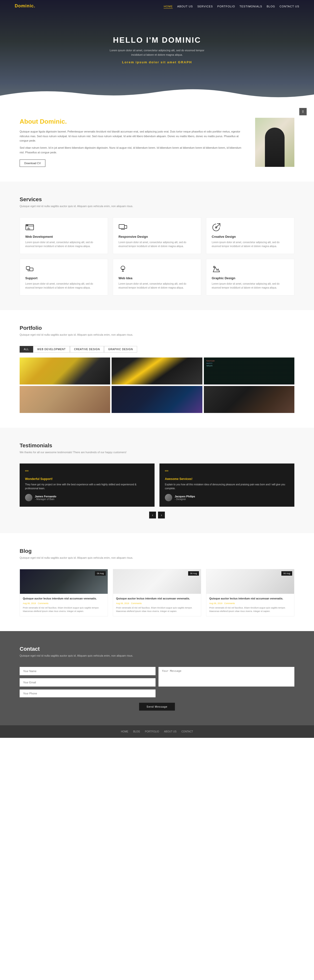 The width and height of the screenshot is (314, 980). Describe the element at coordinates (123, 269) in the screenshot. I see `web-idea-icon` at that location.